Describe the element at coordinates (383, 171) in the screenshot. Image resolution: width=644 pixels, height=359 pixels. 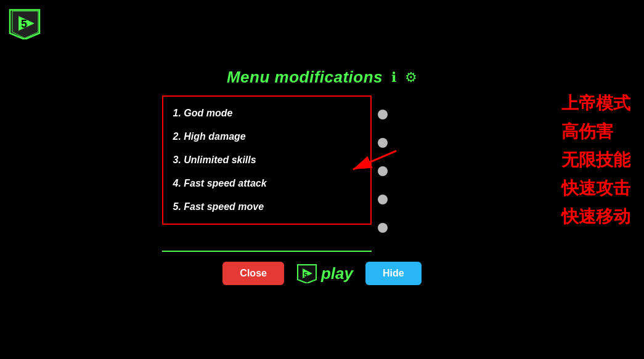
I see `dots-column` at that location.